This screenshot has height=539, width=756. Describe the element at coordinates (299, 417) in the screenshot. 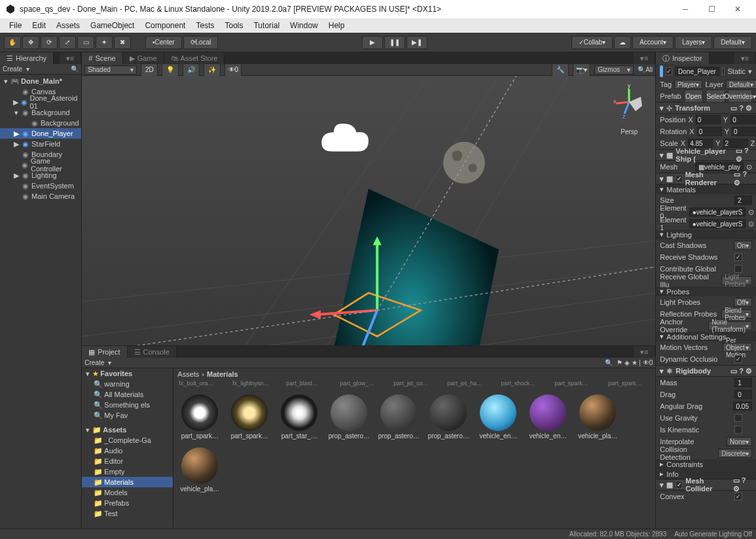

I see `asset-thumb: part_star_…` at that location.